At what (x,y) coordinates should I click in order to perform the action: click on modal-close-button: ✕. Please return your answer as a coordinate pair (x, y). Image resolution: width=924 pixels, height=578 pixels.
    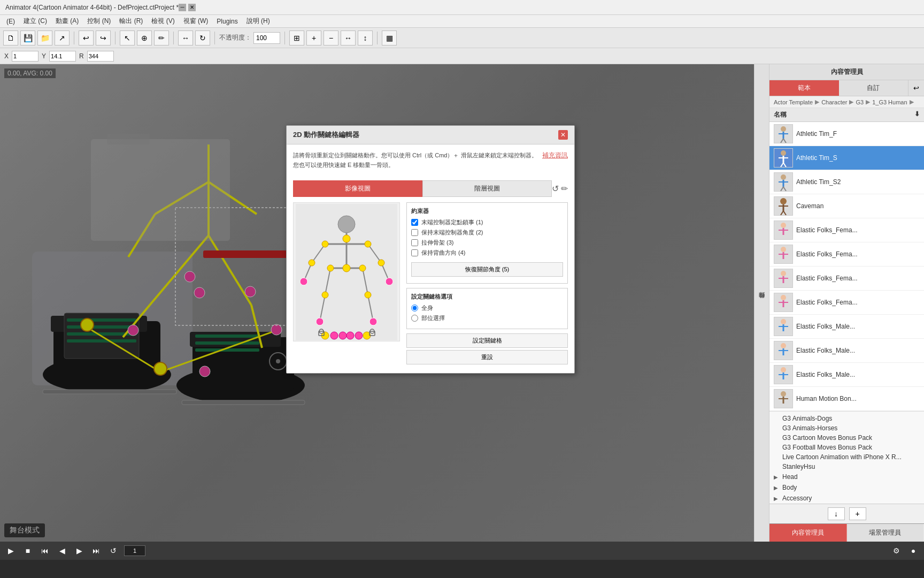
    Looking at the image, I should click on (563, 135).